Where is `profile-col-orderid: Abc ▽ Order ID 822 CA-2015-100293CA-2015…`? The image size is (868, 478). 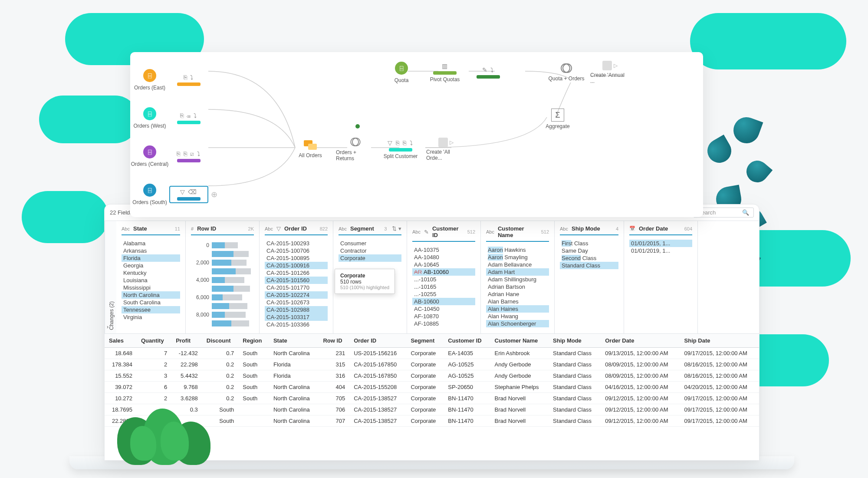
profile-col-orderid: Abc ▽ Order ID 822 CA-2015-100293CA-2015… is located at coordinates (296, 277).